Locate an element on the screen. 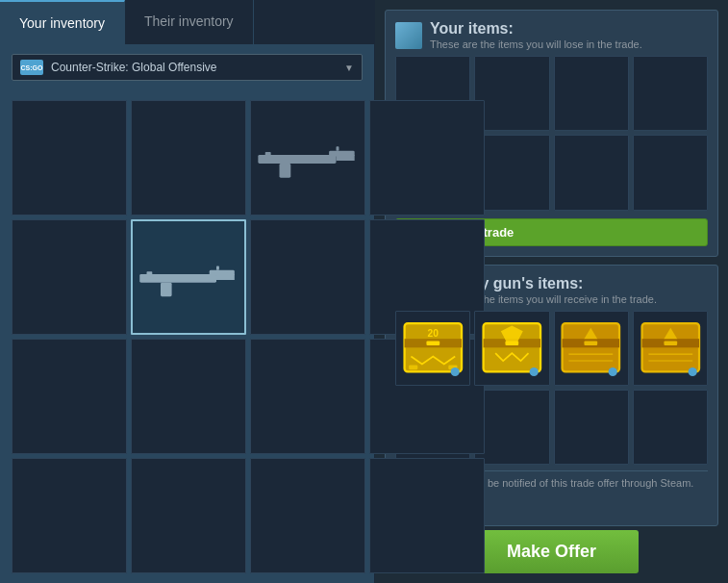 The image size is (728, 583). game-select-row: CS:GO Counter-Strike: Global Offensive ▼ is located at coordinates (187, 67).